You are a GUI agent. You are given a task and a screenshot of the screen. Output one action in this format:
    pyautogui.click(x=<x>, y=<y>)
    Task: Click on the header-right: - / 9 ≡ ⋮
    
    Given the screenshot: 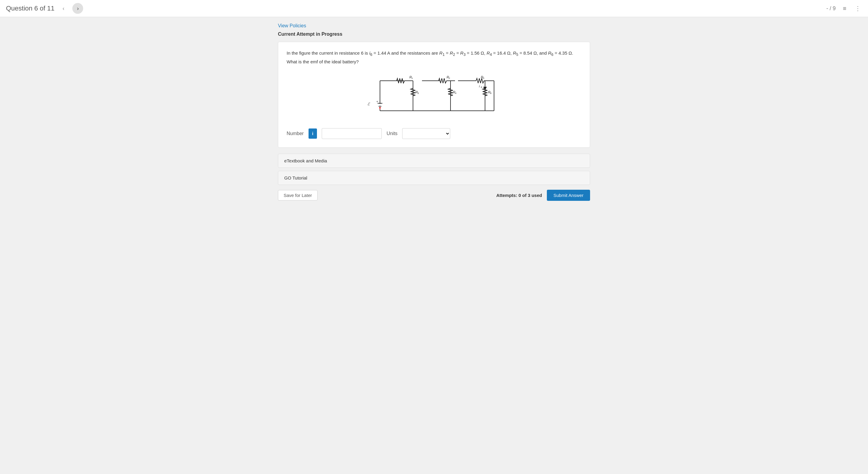 What is the action you would take?
    pyautogui.click(x=844, y=8)
    